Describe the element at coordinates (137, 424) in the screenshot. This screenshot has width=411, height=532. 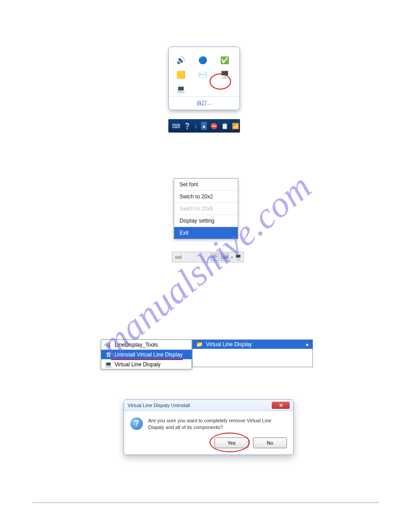
I see `question-icon: ?` at that location.